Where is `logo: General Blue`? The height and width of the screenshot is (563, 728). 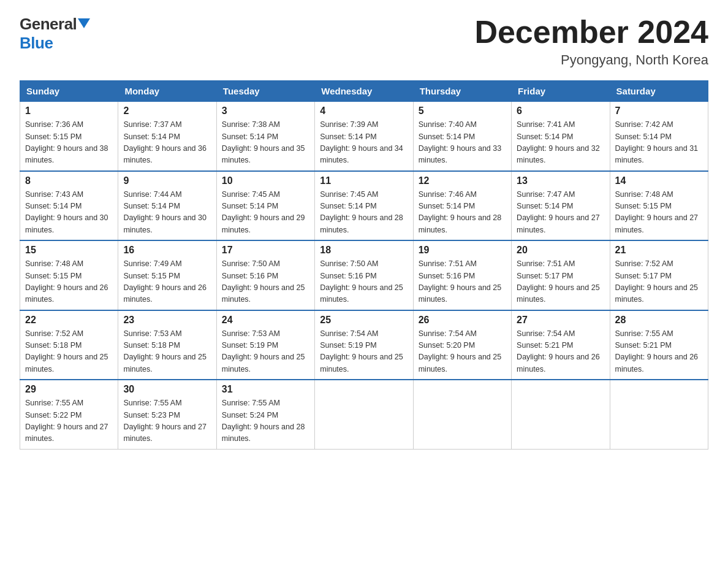
logo: General Blue is located at coordinates (55, 34).